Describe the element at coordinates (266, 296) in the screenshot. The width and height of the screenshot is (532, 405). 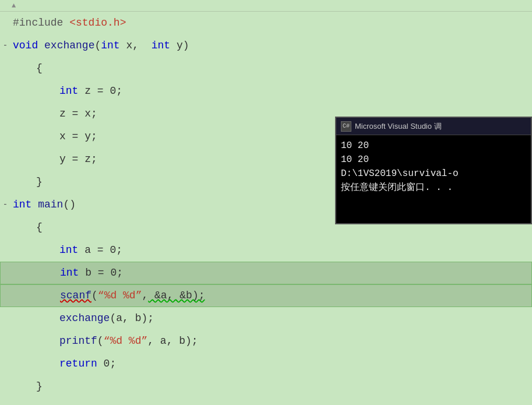
I see `code-line: scanf(“%d %d”, &a, &b);` at that location.